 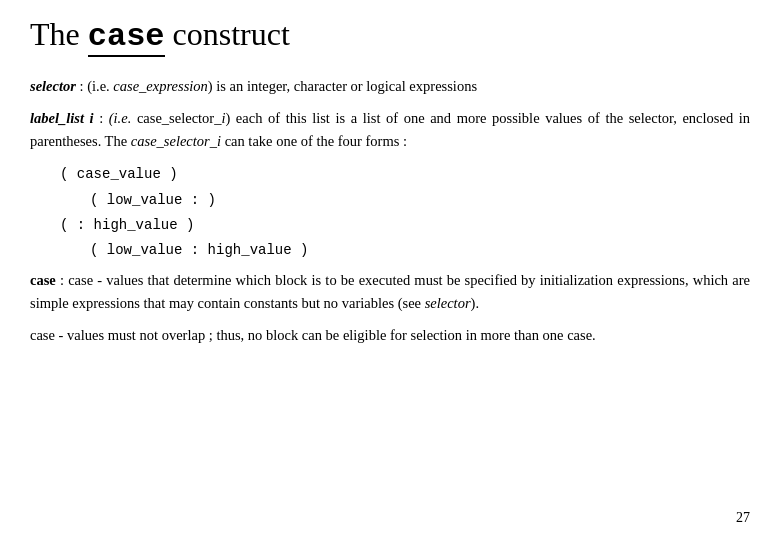 What do you see at coordinates (53, 86) in the screenshot?
I see `selector-label: selector` at bounding box center [53, 86].